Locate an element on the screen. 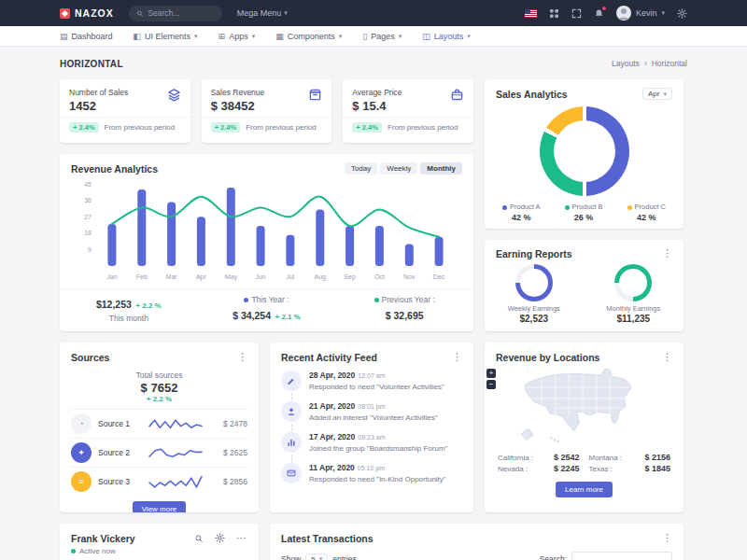 The height and width of the screenshot is (560, 747). nav-item-ui-elements: ◧UI Elements▾ is located at coordinates (166, 36).